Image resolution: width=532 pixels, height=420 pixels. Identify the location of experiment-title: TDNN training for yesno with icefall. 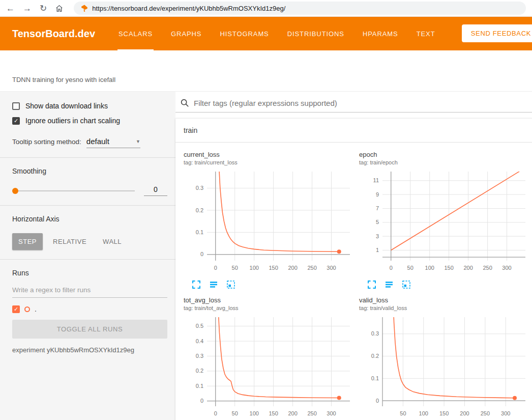
(64, 79).